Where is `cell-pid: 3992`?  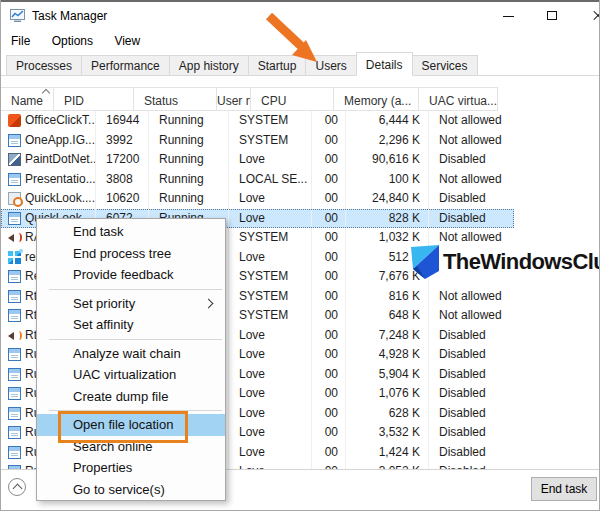 cell-pid: 3992 is located at coordinates (122, 141).